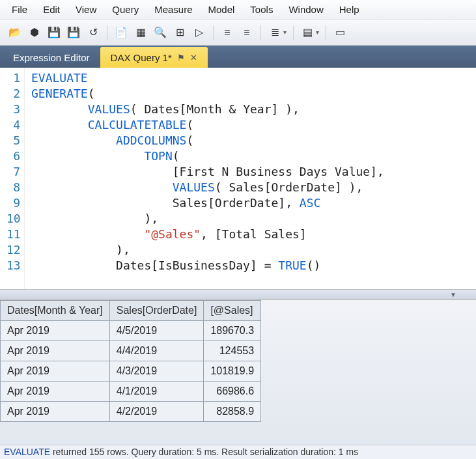  I want to click on cell: 124553, so click(232, 352).